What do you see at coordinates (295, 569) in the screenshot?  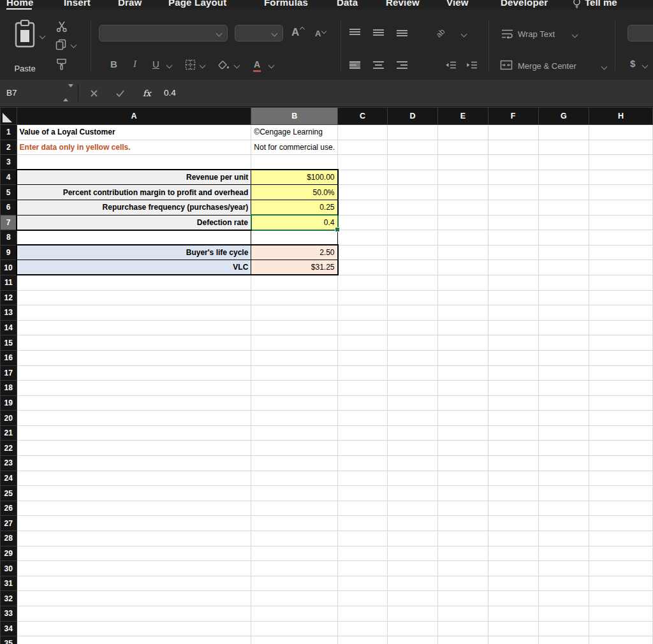 I see `cell-B30` at bounding box center [295, 569].